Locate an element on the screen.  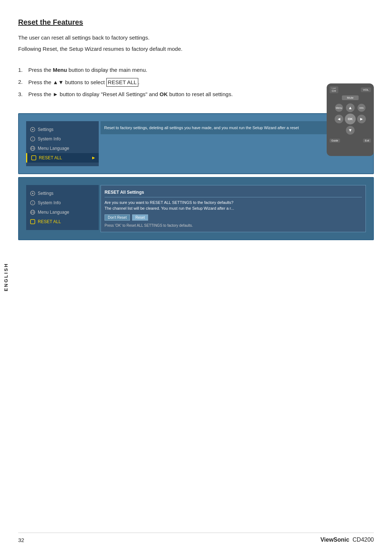
reset-all-label: RESET ALL is located at coordinates (122, 83).